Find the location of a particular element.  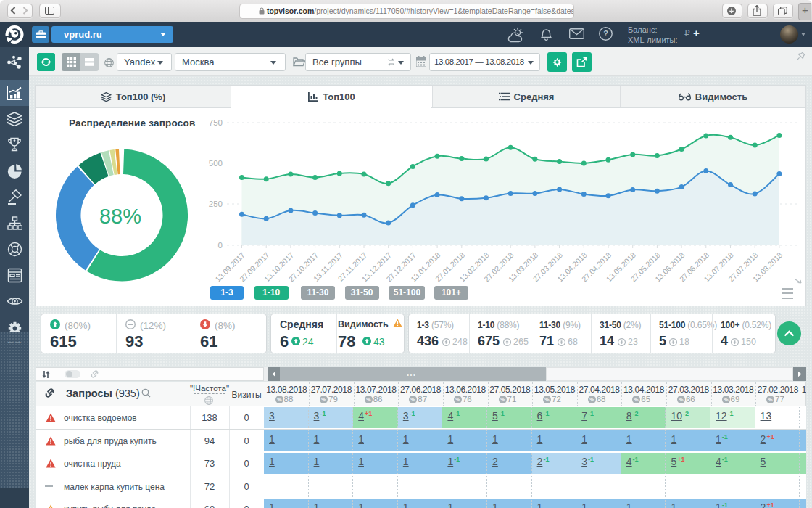

svg-text: 500 is located at coordinates (216, 163).